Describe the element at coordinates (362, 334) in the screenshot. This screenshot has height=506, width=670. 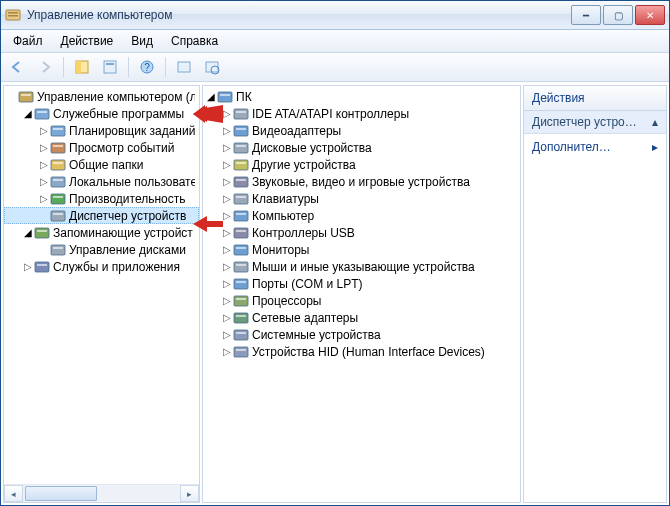
I see `tree-item: ▷Системные устройства` at that location.